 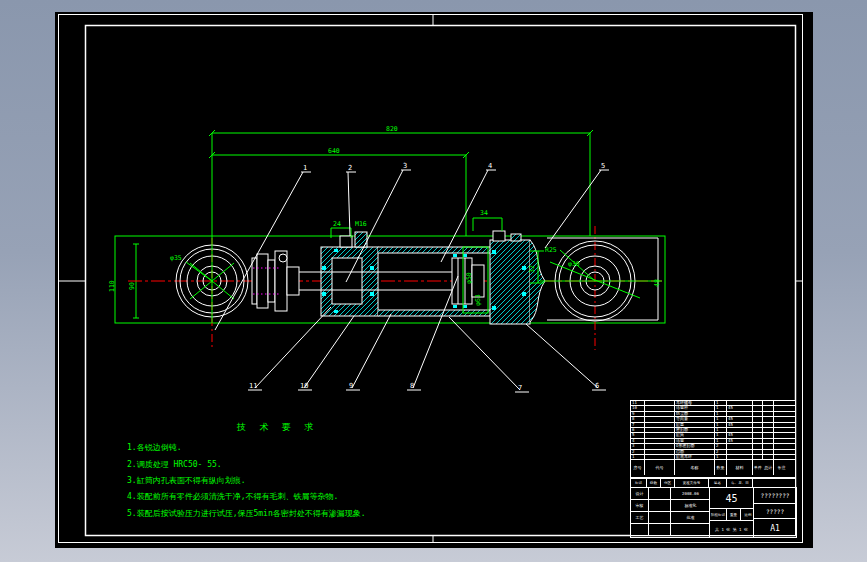 I want to click on dim-eye-right-d: φ30, so click(x=574, y=264).